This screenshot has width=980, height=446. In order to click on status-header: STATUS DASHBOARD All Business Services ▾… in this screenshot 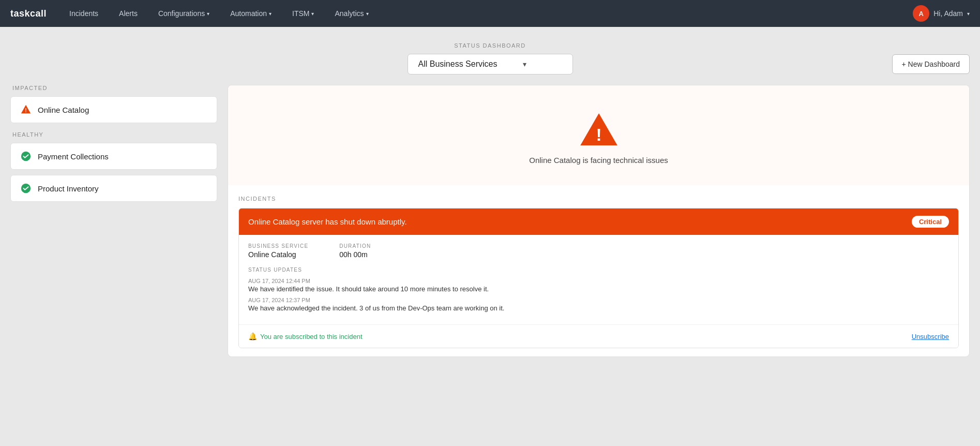, I will do `click(490, 58)`.